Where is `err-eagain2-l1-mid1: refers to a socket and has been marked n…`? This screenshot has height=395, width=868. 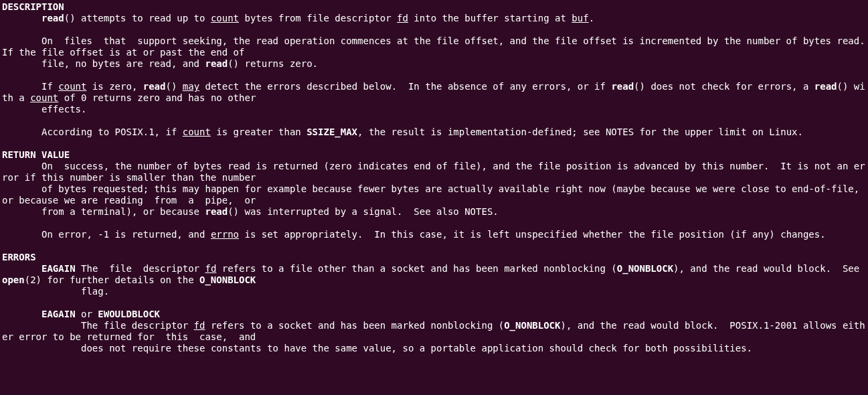
err-eagain2-l1-mid1: refers to a socket and has been marked n… is located at coordinates (355, 325).